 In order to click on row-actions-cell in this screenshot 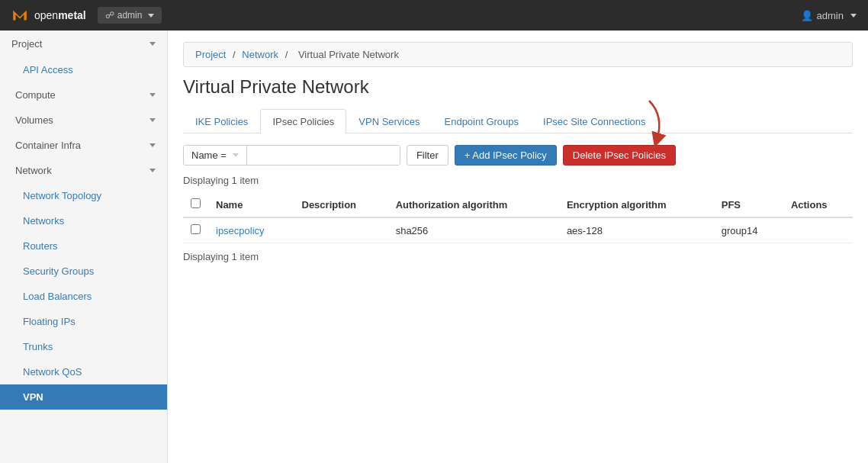, I will do `click(818, 230)`.